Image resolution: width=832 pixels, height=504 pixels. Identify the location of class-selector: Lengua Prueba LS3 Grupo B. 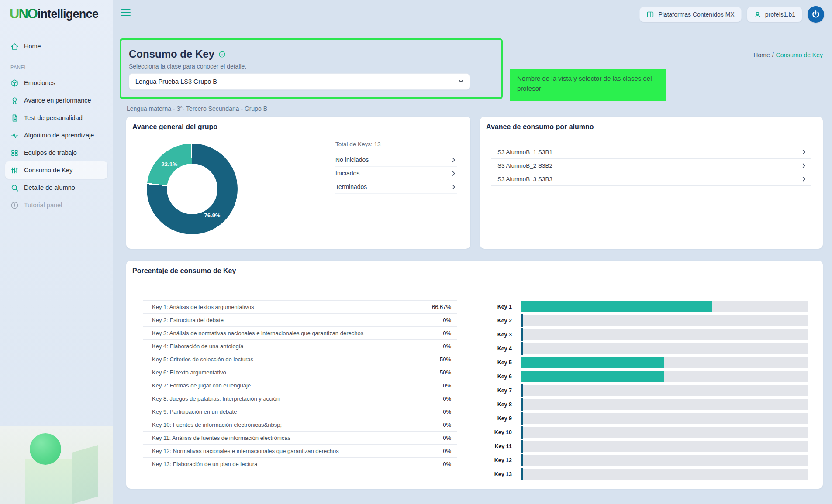
(300, 82).